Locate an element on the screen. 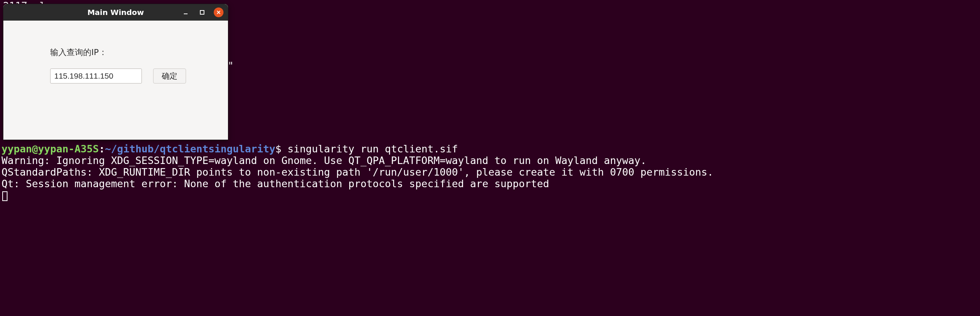  ok-button: 确定 is located at coordinates (170, 76).